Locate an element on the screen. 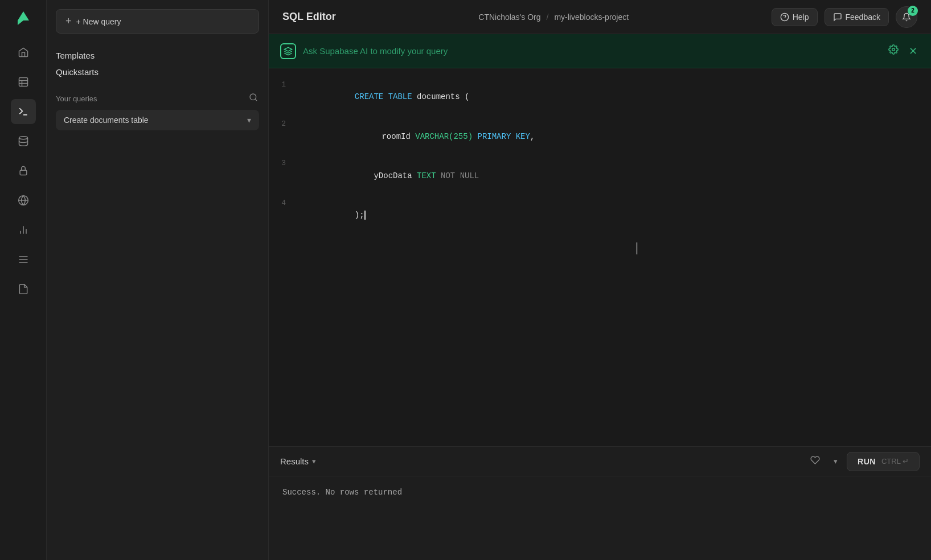 The height and width of the screenshot is (560, 931). code-line-3: 3 yDocData TEXT NOT NULL is located at coordinates (600, 175).